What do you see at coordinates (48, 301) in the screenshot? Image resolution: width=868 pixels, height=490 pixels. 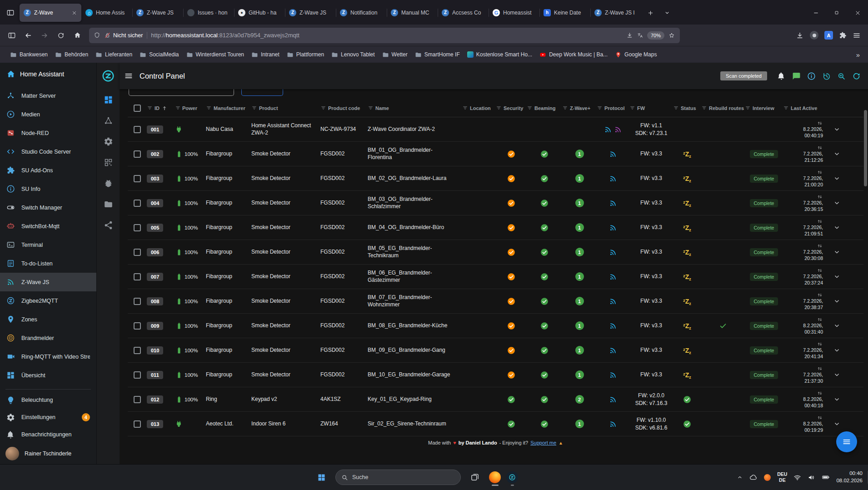 I see `sidebar-item-zigbee: Zigbee2MQTT` at bounding box center [48, 301].